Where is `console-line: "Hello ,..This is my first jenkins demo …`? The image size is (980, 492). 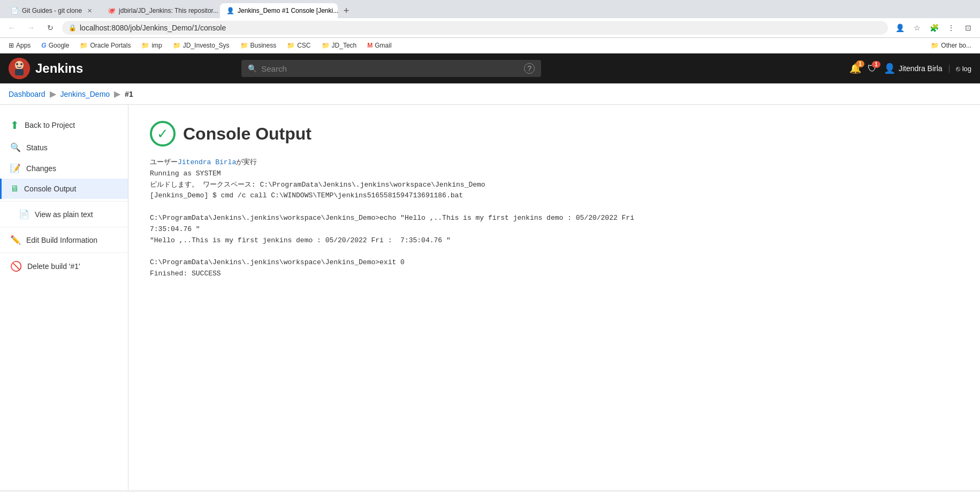
console-line: "Hello ,..This is my first jenkins demo … is located at coordinates (554, 241).